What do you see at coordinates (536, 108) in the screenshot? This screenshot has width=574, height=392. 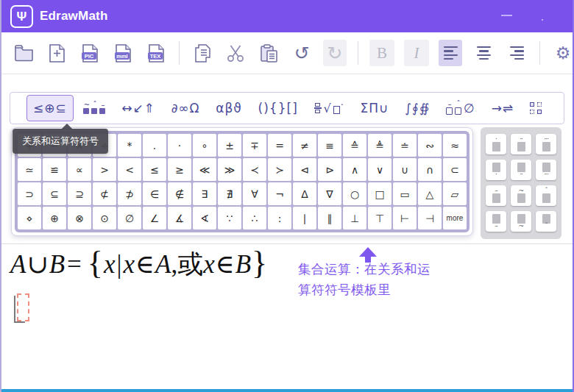 I see `category-matrix-templates` at bounding box center [536, 108].